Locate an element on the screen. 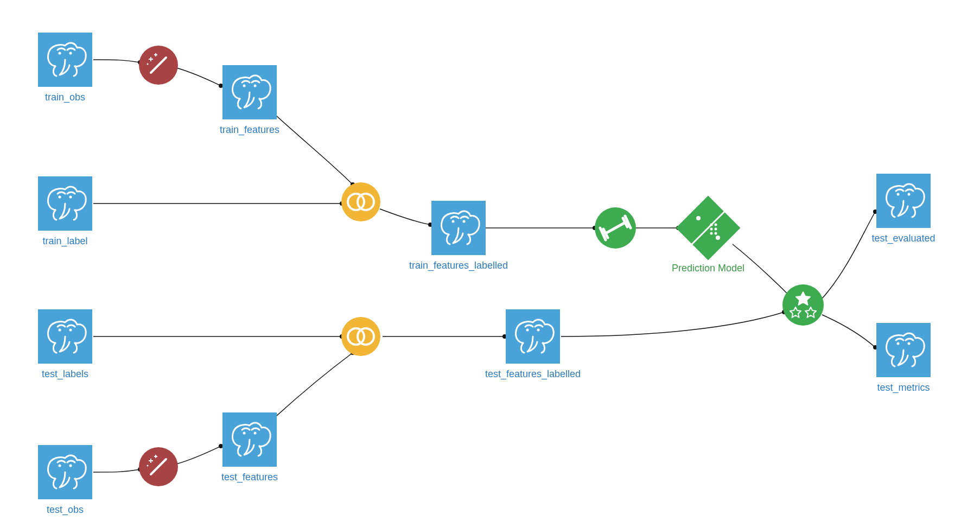 This screenshot has height=521, width=980. node-test-metrics is located at coordinates (903, 350).